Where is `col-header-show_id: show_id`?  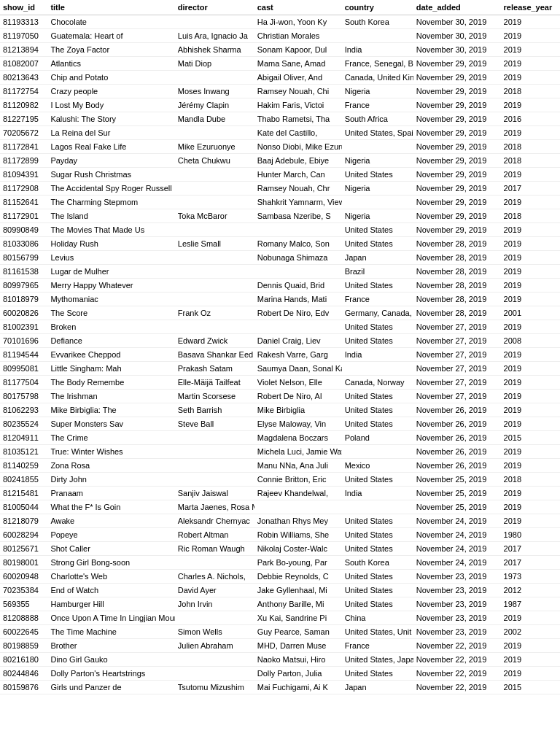
col-header-show_id: show_id is located at coordinates (23, 7).